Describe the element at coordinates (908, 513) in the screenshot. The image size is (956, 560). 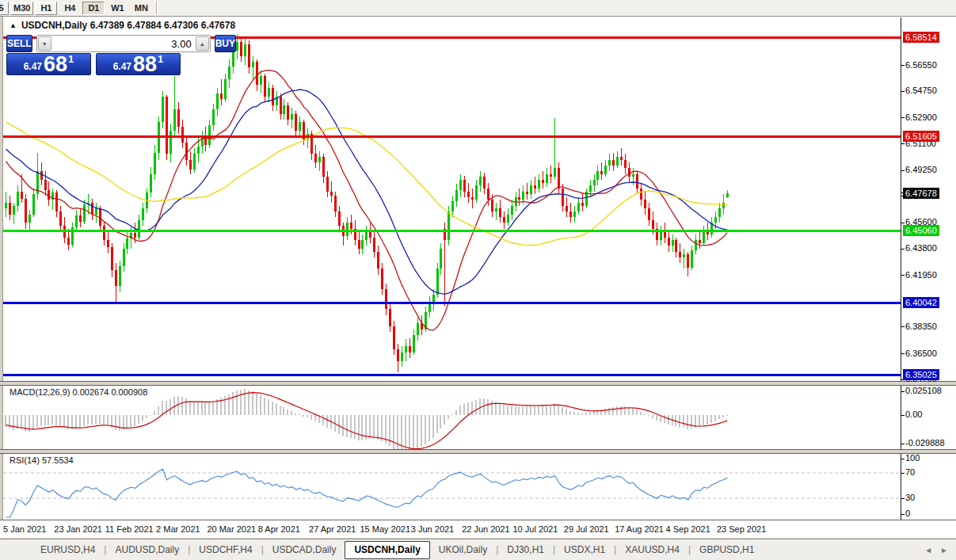
I see `rsi-axis-label: 0` at that location.